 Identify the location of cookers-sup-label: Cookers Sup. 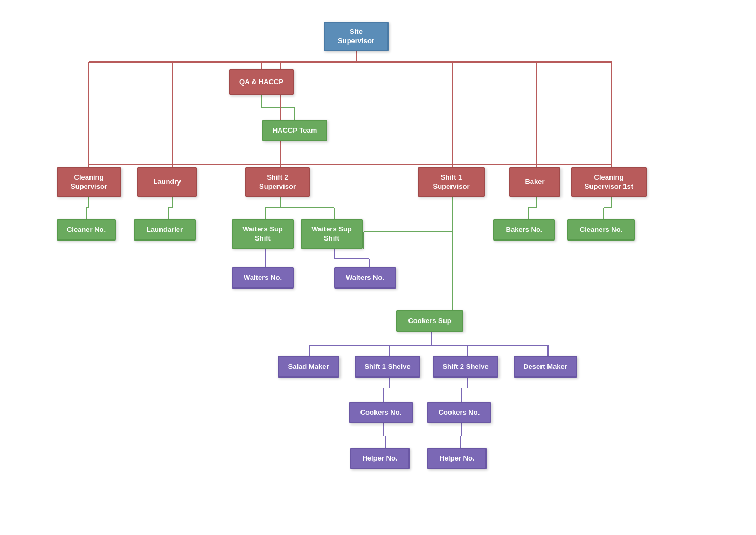
(429, 321).